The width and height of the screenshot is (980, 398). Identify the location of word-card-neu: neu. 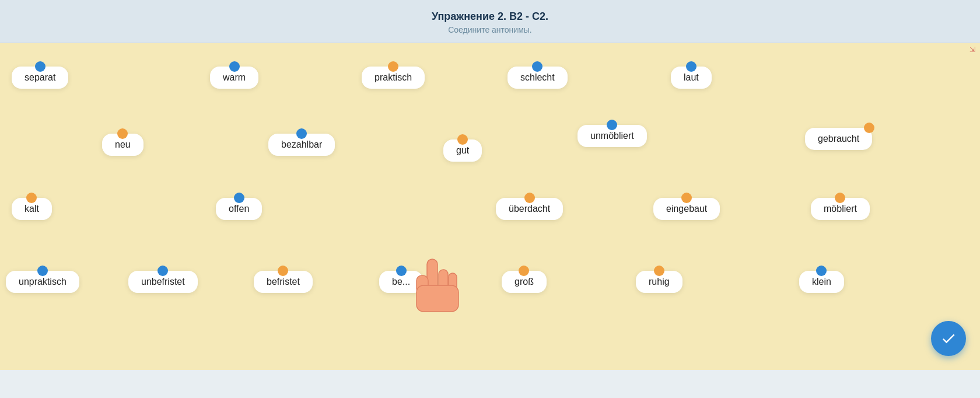
(123, 145).